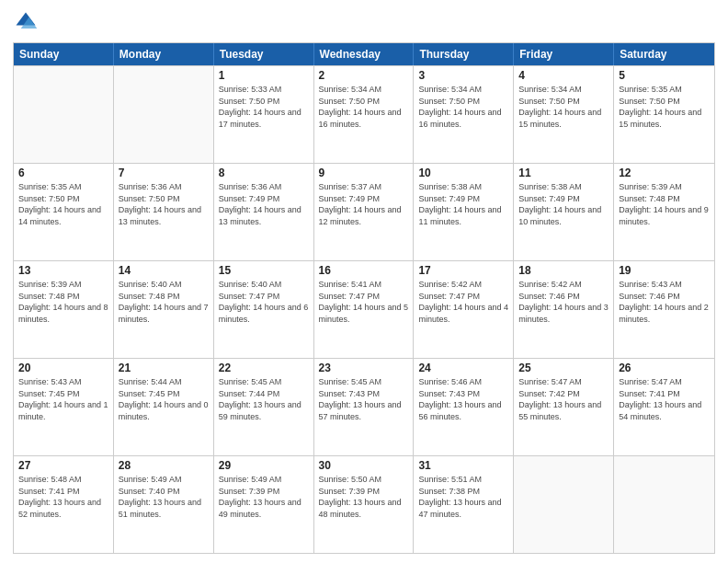  What do you see at coordinates (664, 114) in the screenshot?
I see `cal-cell: 5Sunrise: 5:35 AMSunset: 7:50 PMDaylight…` at bounding box center [664, 114].